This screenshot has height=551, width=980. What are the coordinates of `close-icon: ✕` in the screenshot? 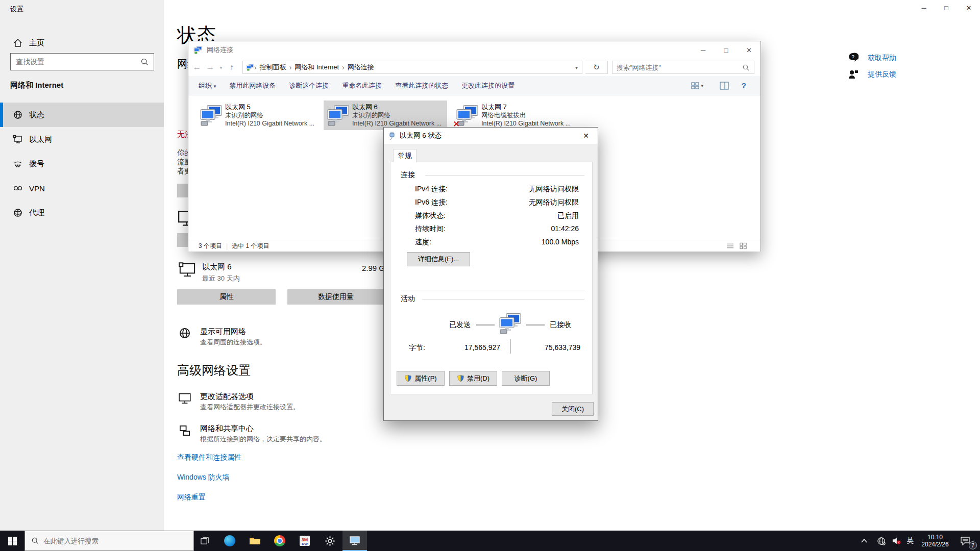 It's located at (586, 136).